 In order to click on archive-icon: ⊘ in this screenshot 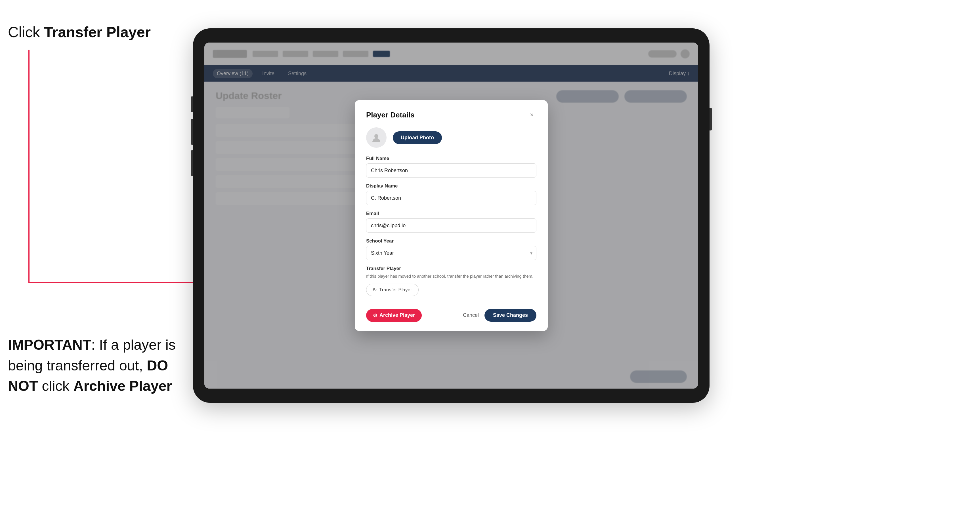, I will do `click(375, 316)`.